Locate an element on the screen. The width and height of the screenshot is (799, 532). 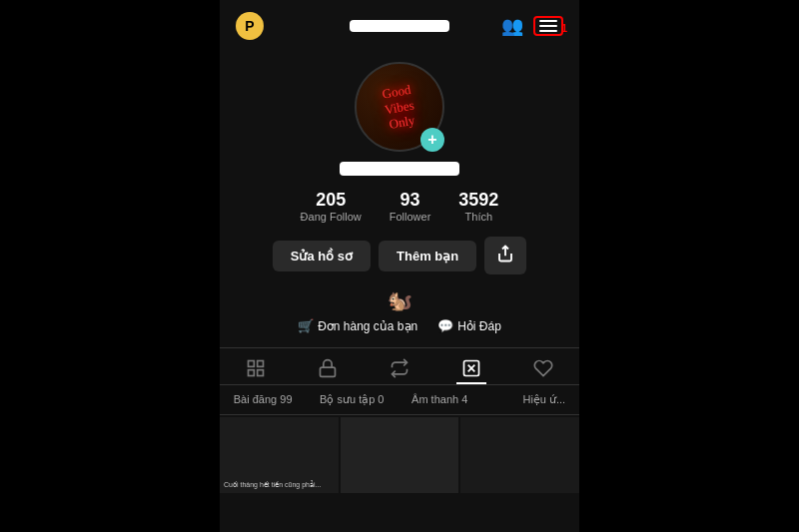
orders-link: 🛒 Đơn hàng của bạn is located at coordinates (358, 325).